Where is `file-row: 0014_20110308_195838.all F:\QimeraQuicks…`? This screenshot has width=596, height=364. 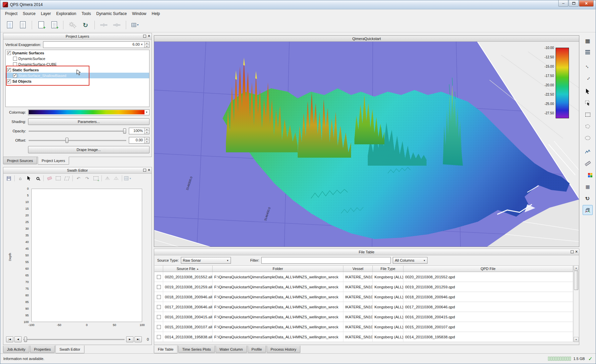 file-row: 0014_20110308_195838.all F:\QimeraQuicks… is located at coordinates (364, 337).